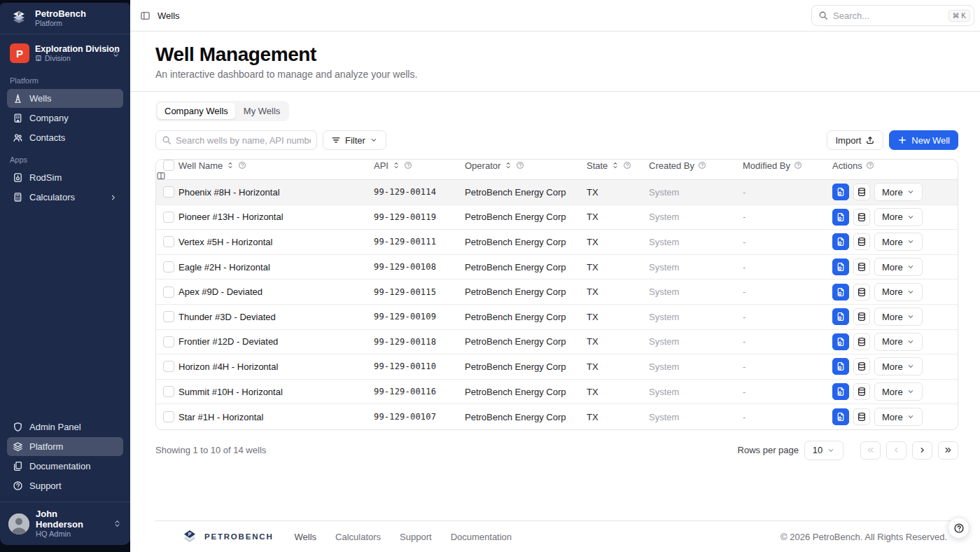 This screenshot has width=980, height=552. I want to click on well-name-cell: Pioneer #13H - Horizontal, so click(276, 217).